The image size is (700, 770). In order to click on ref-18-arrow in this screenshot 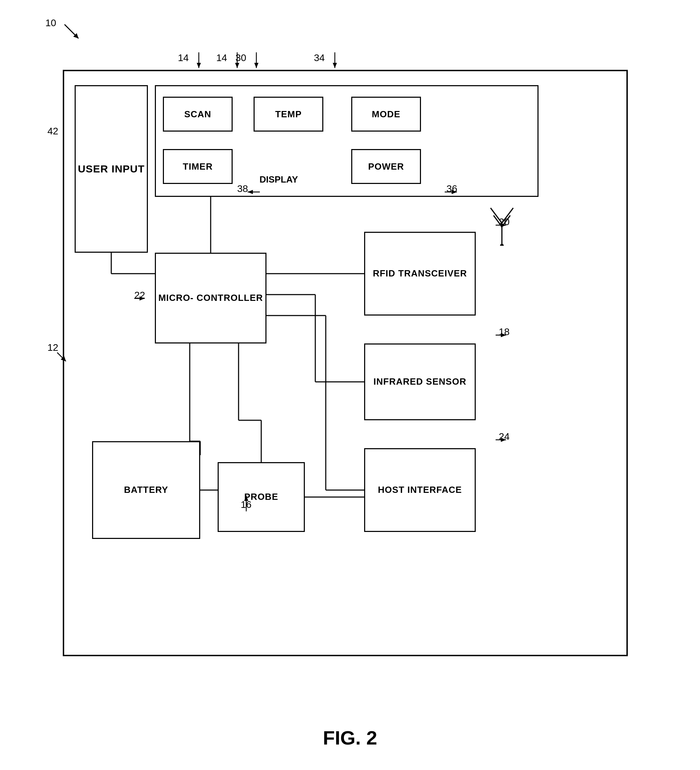, I will do `click(501, 335)`.